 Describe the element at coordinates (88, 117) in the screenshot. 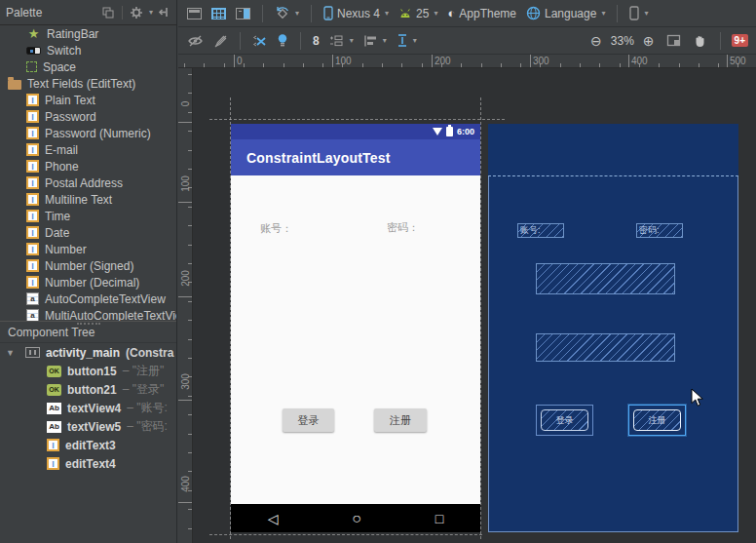

I see `palette-item-password: IPassword` at that location.